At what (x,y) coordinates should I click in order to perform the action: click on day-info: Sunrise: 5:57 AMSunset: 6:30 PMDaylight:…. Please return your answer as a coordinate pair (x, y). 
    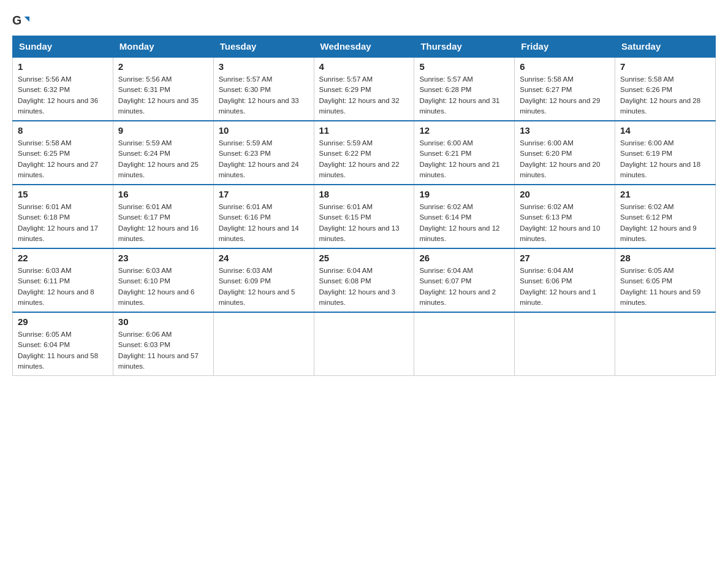
    Looking at the image, I should click on (264, 96).